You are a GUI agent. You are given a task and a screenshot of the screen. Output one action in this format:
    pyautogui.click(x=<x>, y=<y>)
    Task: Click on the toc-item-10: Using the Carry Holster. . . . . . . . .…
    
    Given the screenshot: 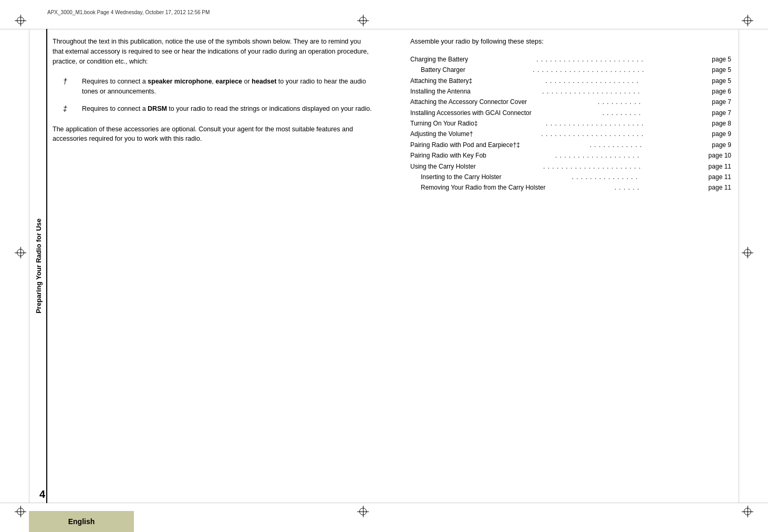 What is the action you would take?
    pyautogui.click(x=570, y=166)
    